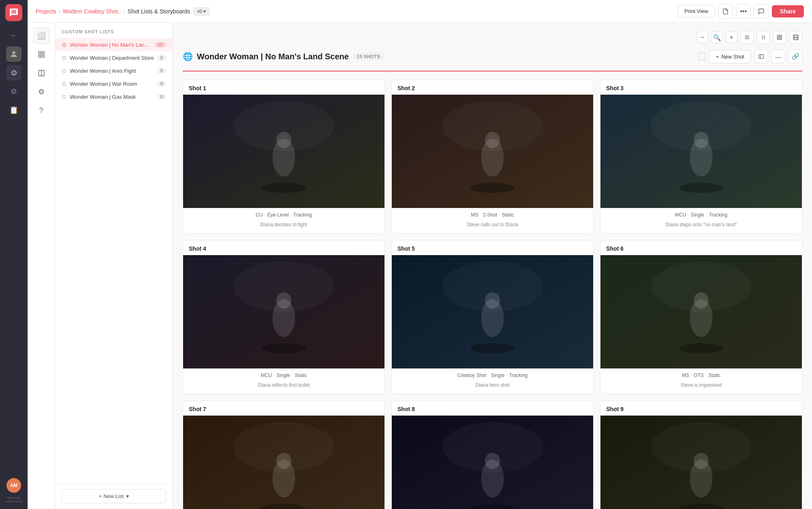 The height and width of the screenshot is (509, 812). Describe the element at coordinates (492, 375) in the screenshot. I see `shot-meta: Cowboy Shot · Single · Tracking` at that location.